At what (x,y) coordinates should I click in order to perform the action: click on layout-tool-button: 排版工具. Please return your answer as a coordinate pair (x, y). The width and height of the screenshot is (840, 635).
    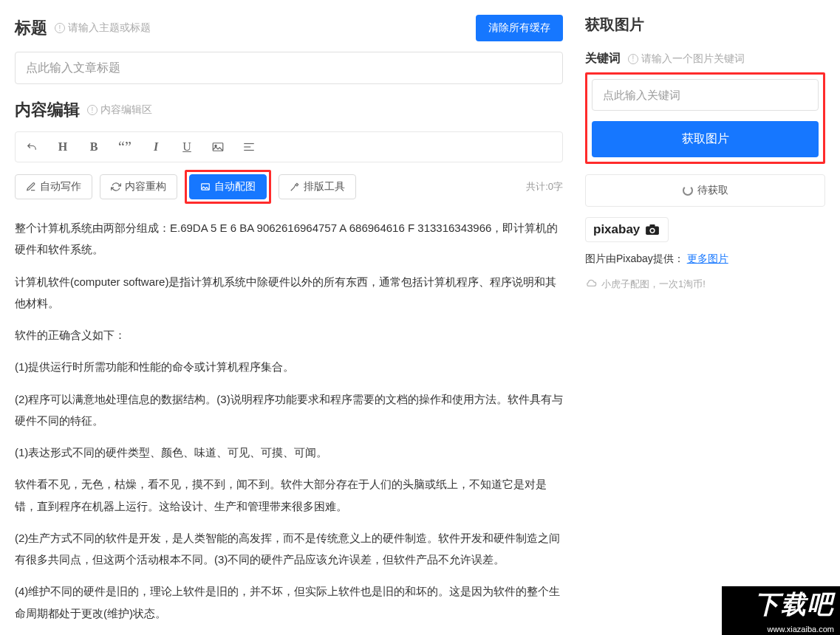
    Looking at the image, I should click on (318, 187).